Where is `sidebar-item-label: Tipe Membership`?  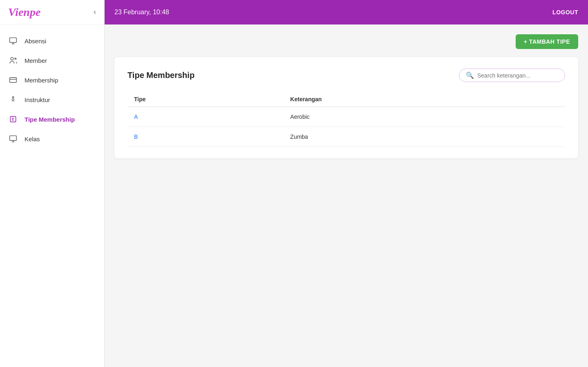 sidebar-item-label: Tipe Membership is located at coordinates (50, 119).